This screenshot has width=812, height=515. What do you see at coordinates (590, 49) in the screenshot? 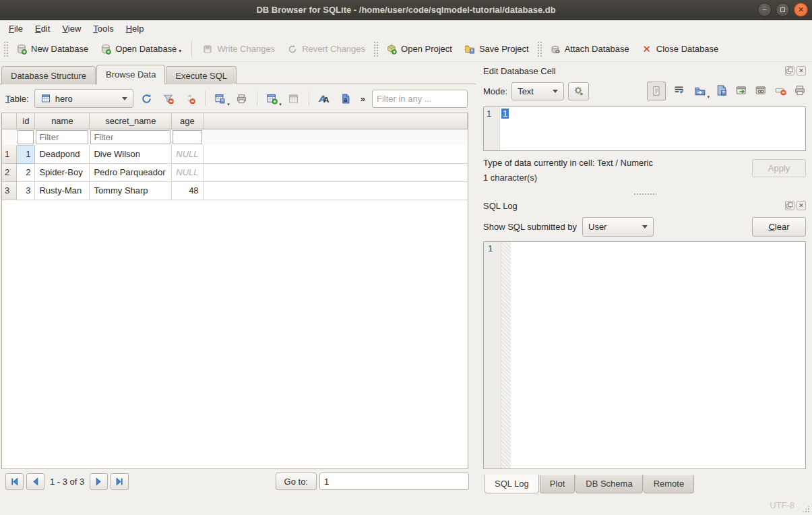
I see `attach-database-button: Attach Database` at bounding box center [590, 49].